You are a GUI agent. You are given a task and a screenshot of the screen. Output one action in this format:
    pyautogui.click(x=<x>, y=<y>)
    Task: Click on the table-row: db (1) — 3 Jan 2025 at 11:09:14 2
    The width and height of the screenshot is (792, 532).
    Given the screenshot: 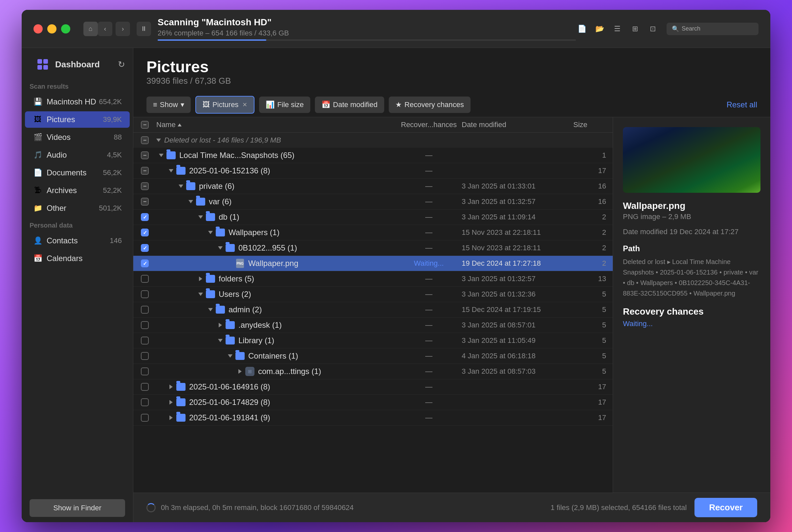 What is the action you would take?
    pyautogui.click(x=373, y=217)
    